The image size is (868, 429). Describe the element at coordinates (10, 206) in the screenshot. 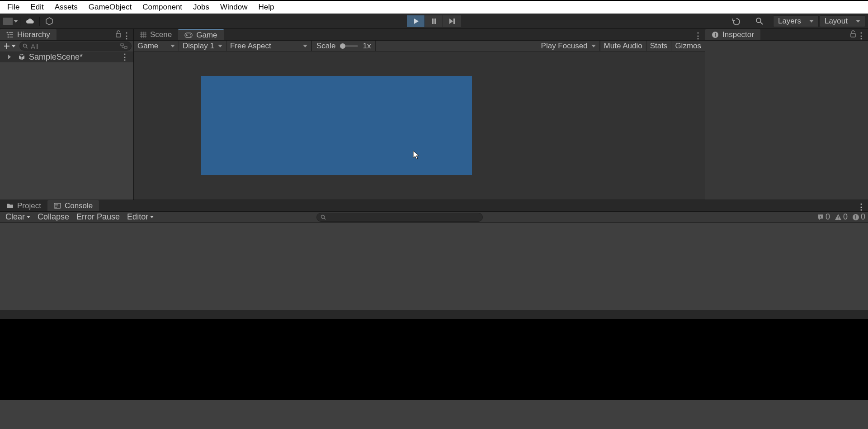

I see `folder-icon` at that location.